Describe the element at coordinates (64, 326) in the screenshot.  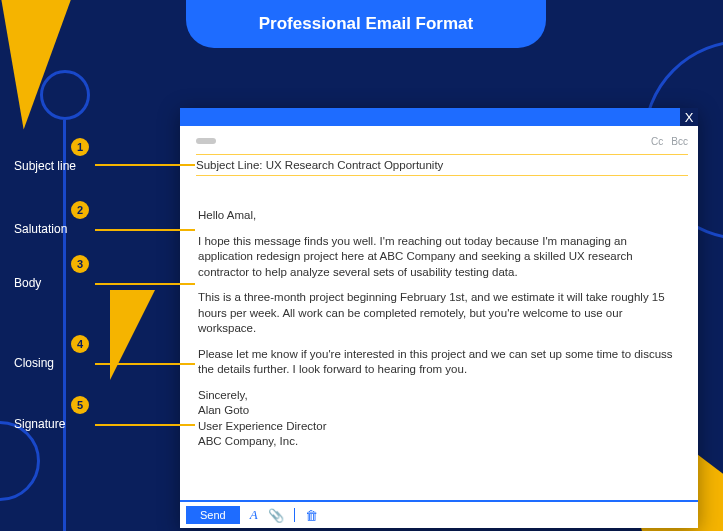
I see `decoration-line` at that location.